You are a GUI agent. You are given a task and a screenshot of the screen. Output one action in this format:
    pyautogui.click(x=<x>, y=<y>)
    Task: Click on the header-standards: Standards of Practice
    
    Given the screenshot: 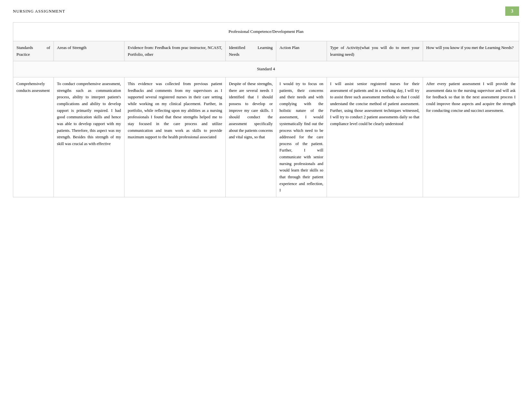 What is the action you would take?
    pyautogui.click(x=34, y=51)
    